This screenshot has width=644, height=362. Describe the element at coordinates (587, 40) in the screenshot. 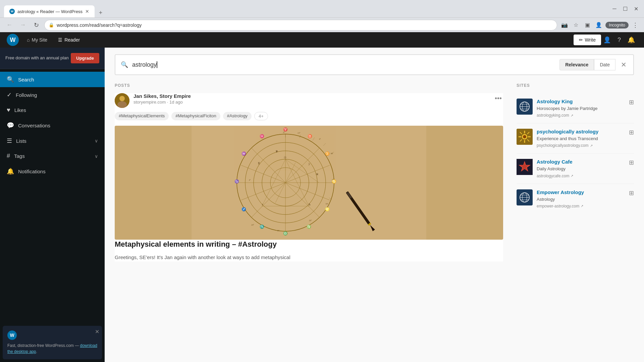

I see `write-button: ✏ Write` at that location.